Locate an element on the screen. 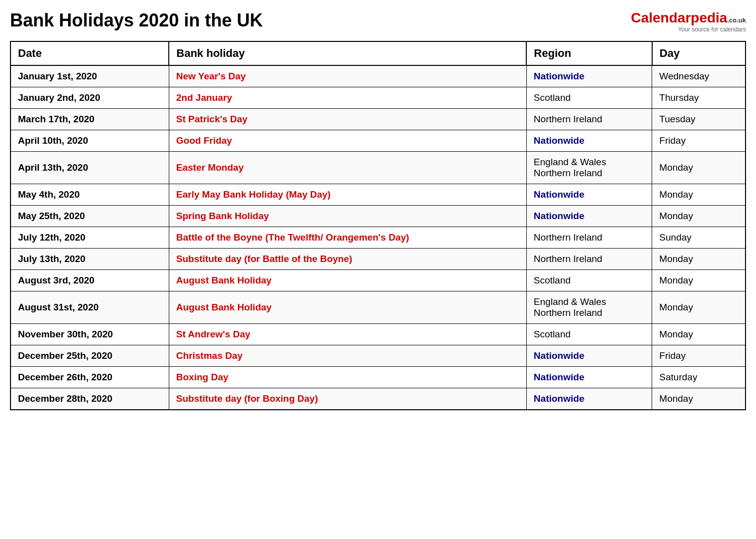 This screenshot has height=539, width=756. cell-holiday: Good Friday is located at coordinates (348, 141).